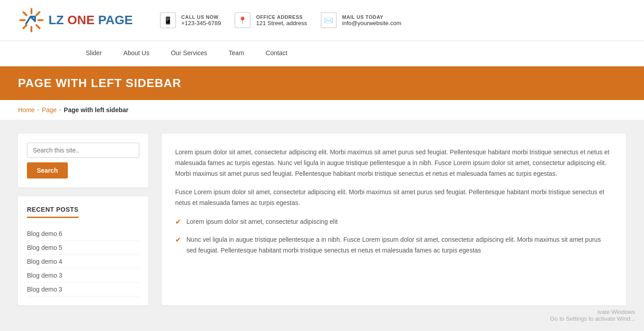  What do you see at coordinates (114, 20) in the screenshot?
I see `logo-page: PAGE` at bounding box center [114, 20].